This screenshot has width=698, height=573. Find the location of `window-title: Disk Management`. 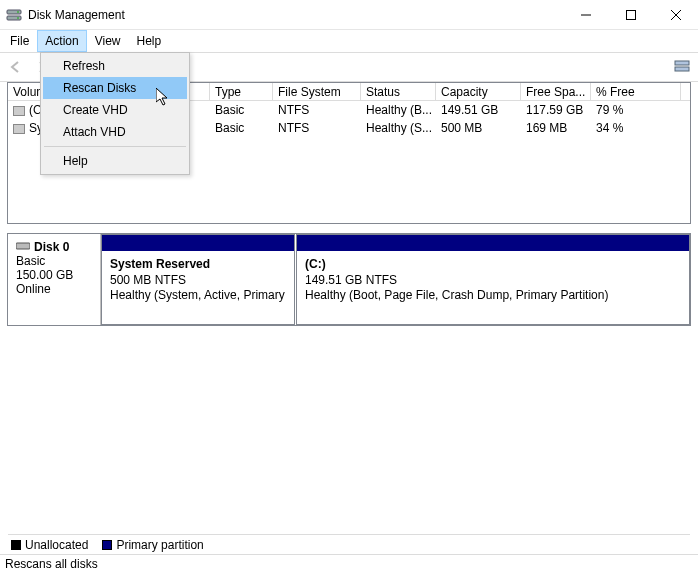

window-title: Disk Management is located at coordinates (296, 15).